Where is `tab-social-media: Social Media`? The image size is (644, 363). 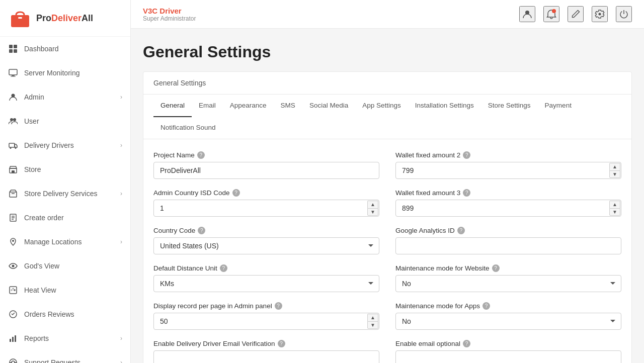
tab-social-media: Social Media is located at coordinates (329, 106).